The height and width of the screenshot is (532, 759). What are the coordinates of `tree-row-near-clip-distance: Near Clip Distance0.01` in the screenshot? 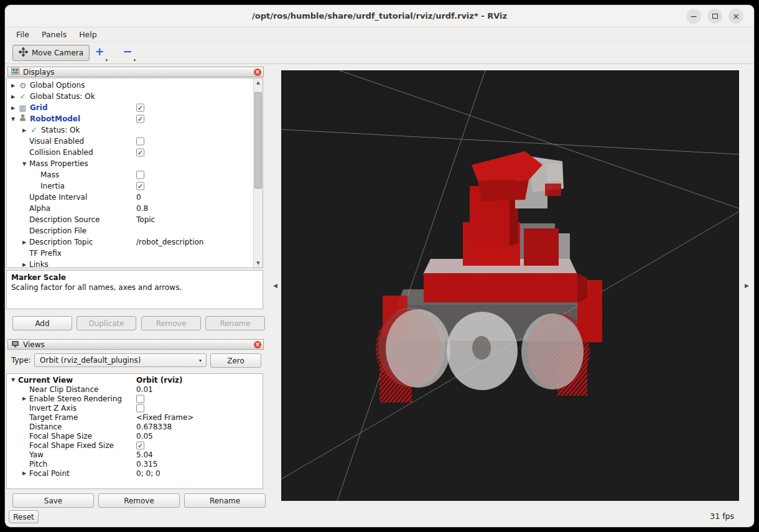 It's located at (134, 390).